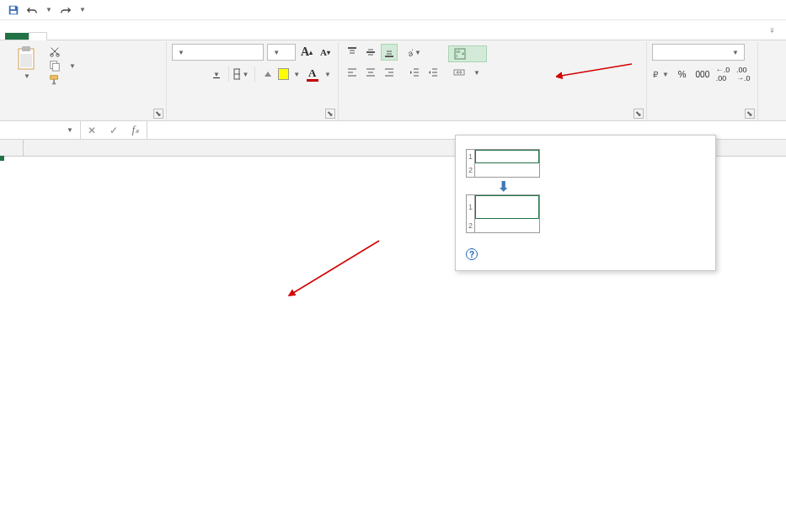  What do you see at coordinates (114, 130) in the screenshot?
I see `enter-icon: ✓` at bounding box center [114, 130].